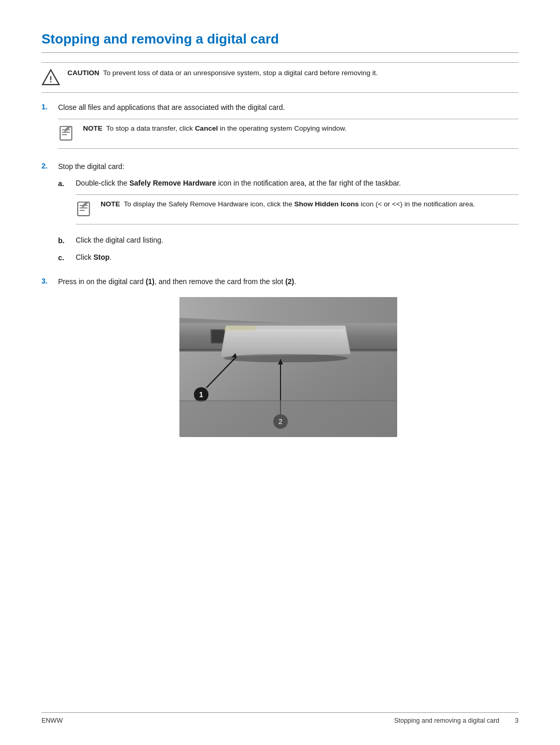 This screenshot has height=745, width=560. Describe the element at coordinates (47, 281) in the screenshot. I see `step-3-num: 3.` at that location.